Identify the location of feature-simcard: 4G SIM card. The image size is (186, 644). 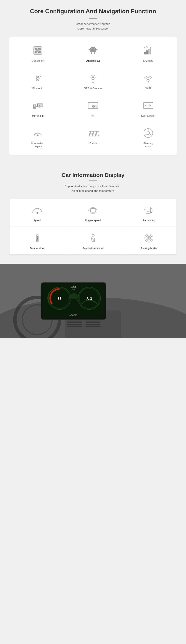
(148, 53).